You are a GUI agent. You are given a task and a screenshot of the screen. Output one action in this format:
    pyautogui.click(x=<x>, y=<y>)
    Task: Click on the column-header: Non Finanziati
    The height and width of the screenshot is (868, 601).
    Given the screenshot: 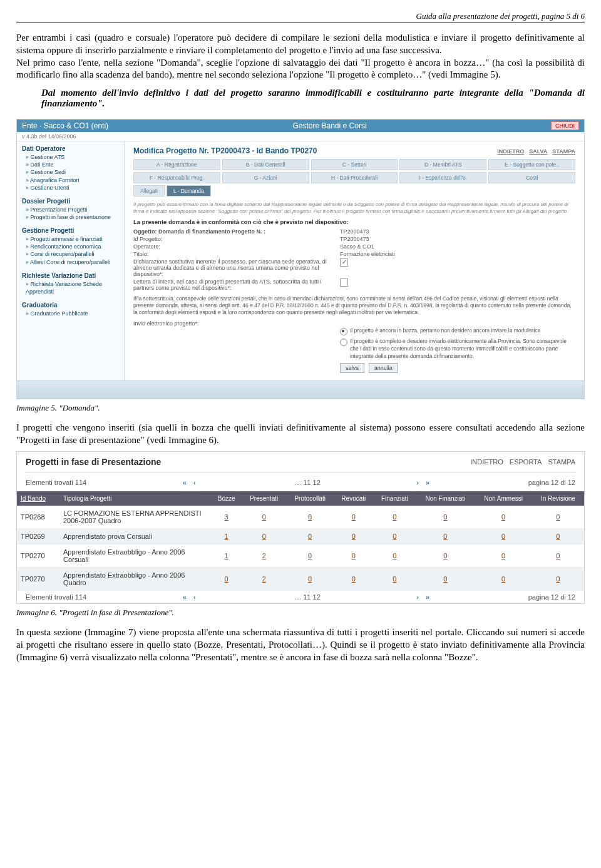 What is the action you would take?
    pyautogui.click(x=445, y=498)
    